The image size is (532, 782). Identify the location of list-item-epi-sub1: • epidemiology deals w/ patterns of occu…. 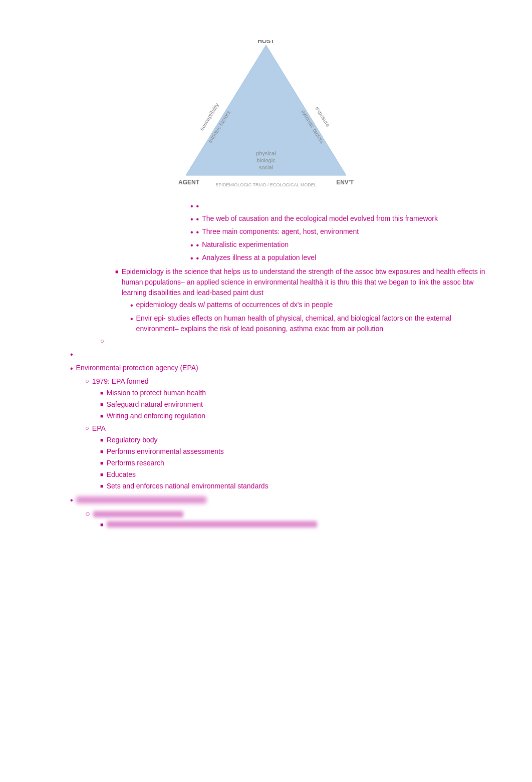
(311, 306).